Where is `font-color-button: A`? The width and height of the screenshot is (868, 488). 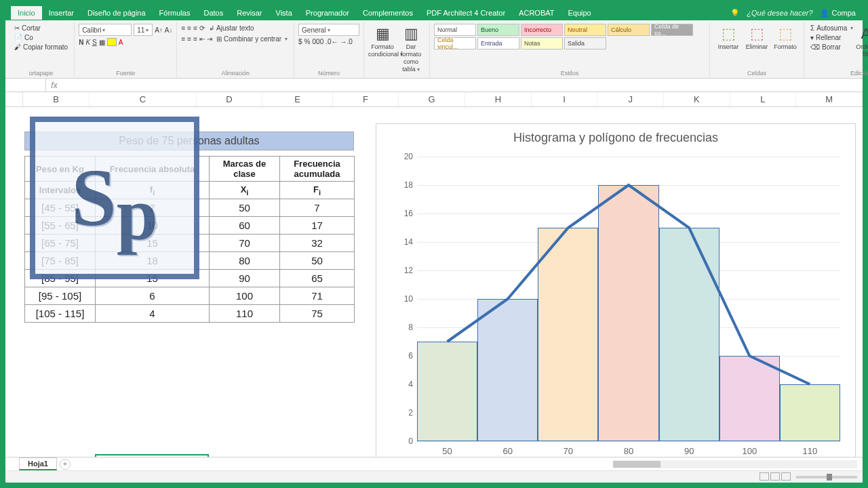
font-color-button: A is located at coordinates (121, 42).